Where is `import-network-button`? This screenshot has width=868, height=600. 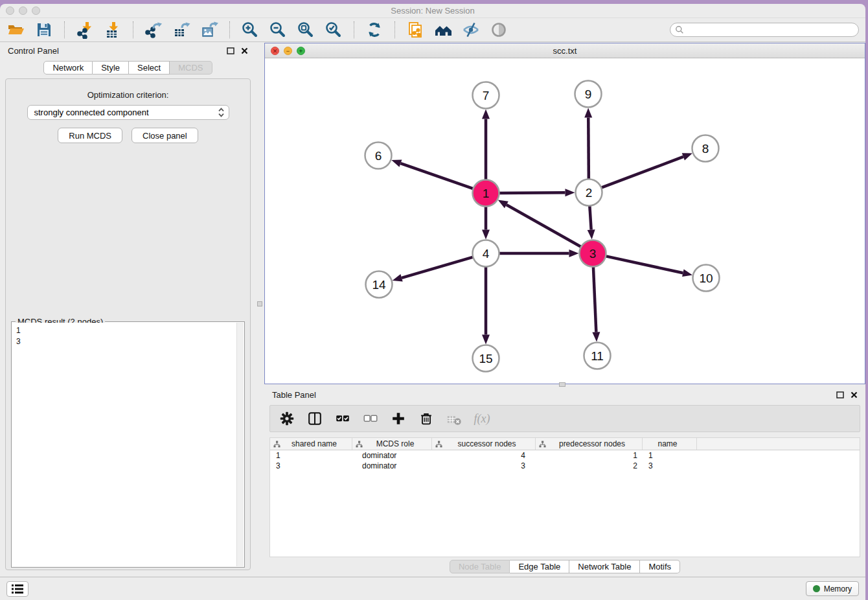
import-network-button is located at coordinates (85, 30).